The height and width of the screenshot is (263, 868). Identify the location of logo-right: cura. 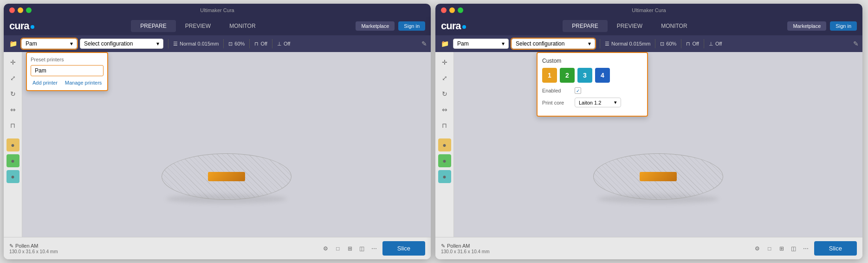
(453, 26).